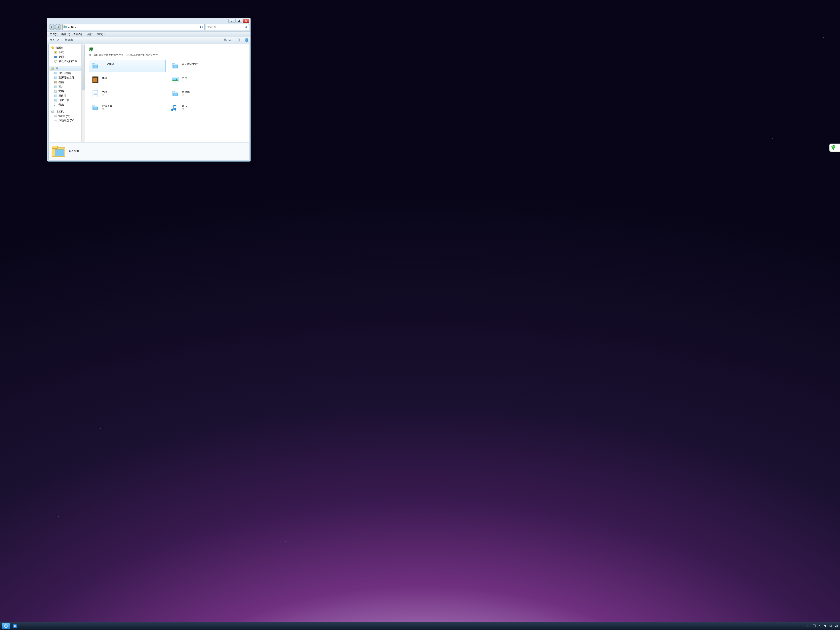 Image resolution: width=840 pixels, height=630 pixels. Describe the element at coordinates (186, 92) in the screenshot. I see `library-name: 新建库` at that location.